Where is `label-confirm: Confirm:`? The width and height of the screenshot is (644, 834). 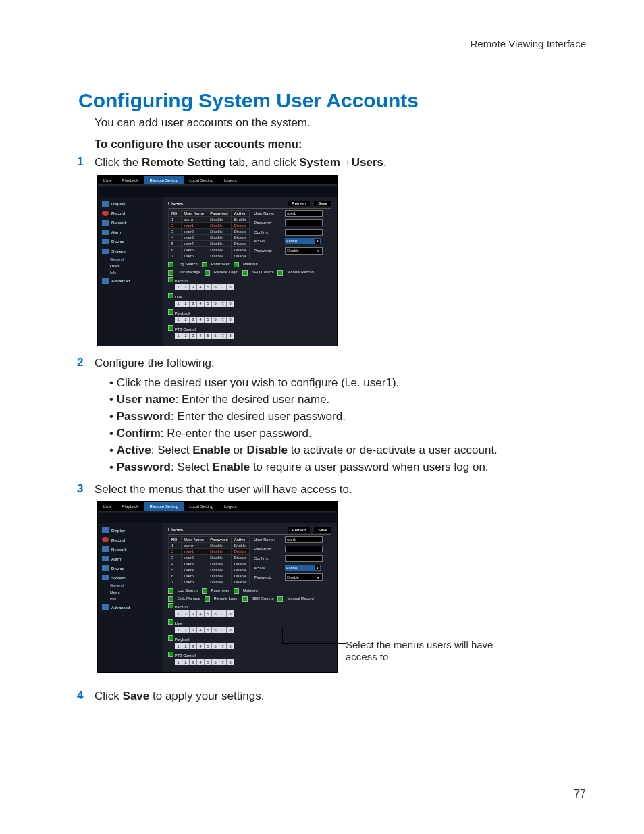
label-confirm: Confirm: is located at coordinates (268, 232).